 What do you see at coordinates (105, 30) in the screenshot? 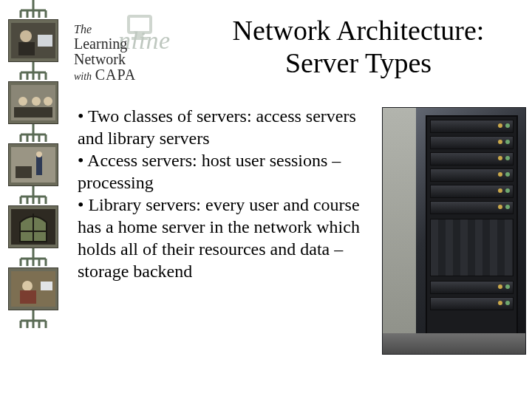
I see `logo-the: The` at bounding box center [105, 30].